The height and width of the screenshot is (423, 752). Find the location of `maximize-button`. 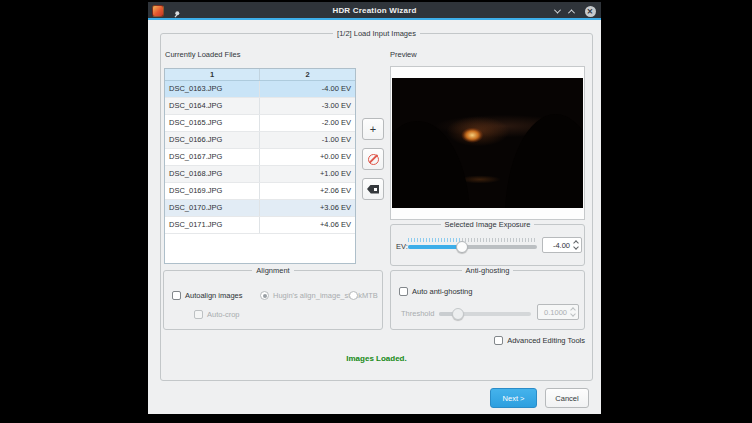

maximize-button is located at coordinates (571, 11).